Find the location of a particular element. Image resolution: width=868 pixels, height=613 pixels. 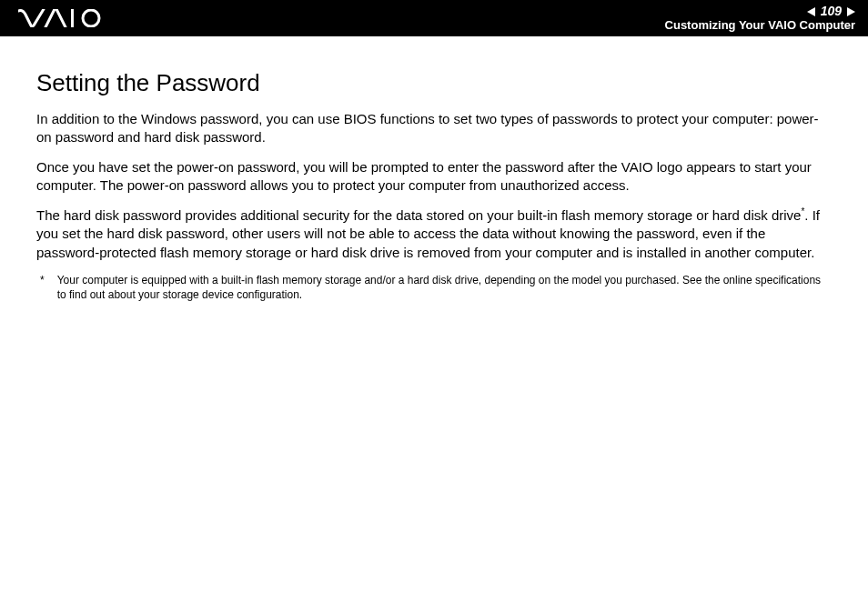

page-header: 109 Customizing Your VAIO Computer is located at coordinates (434, 18).